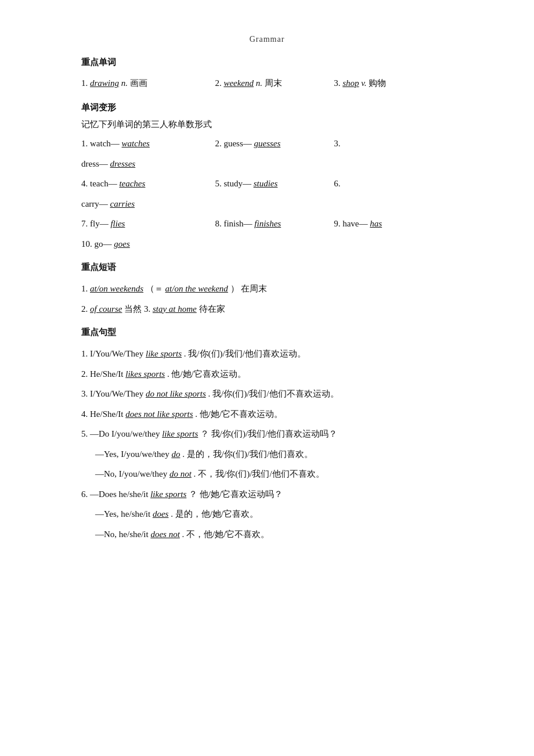 The width and height of the screenshot is (534, 756). What do you see at coordinates (267, 394) in the screenshot?
I see `sentence-3: 3. I/You/We/They do not like sports . 我/…` at bounding box center [267, 394].